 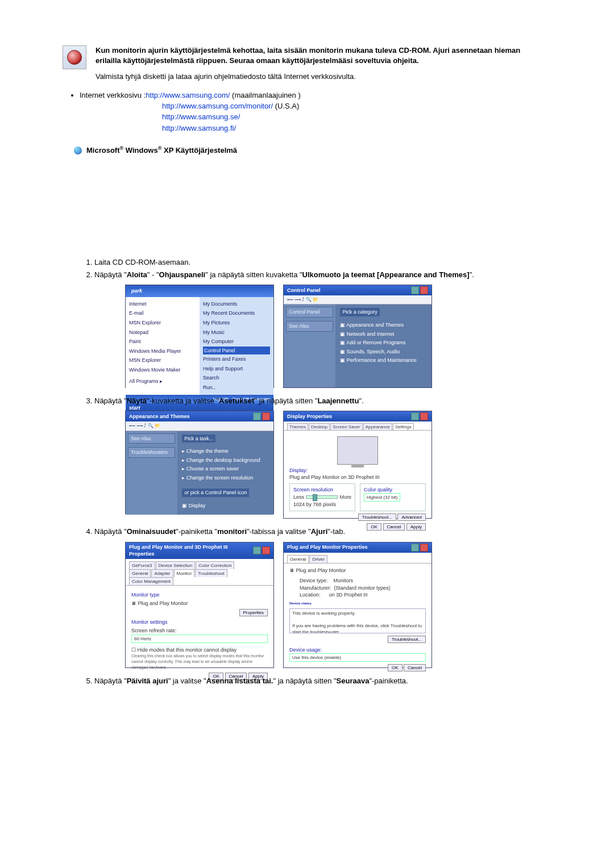 What do you see at coordinates (321, 77) in the screenshot?
I see `intro-plain: Valmista tyhjä disketti ja lataa ajurin …` at bounding box center [321, 77].